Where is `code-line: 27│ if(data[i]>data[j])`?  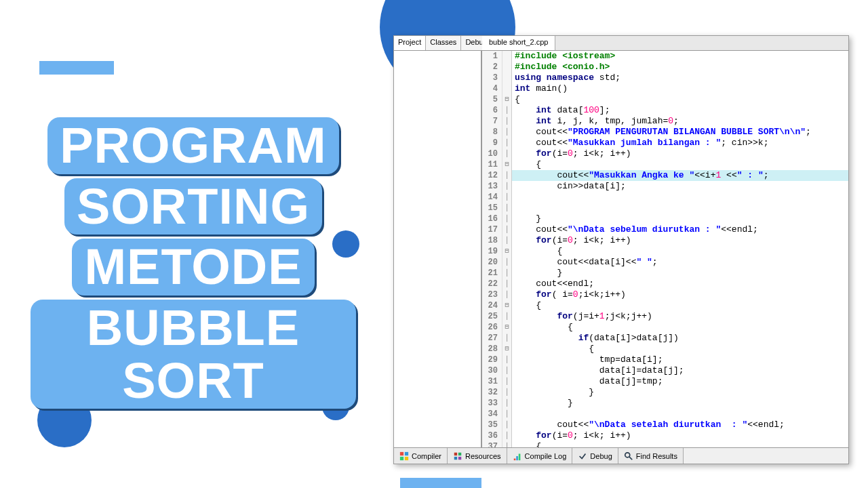
code-line: 27│ if(data[i]>data[j]) is located at coordinates (665, 338).